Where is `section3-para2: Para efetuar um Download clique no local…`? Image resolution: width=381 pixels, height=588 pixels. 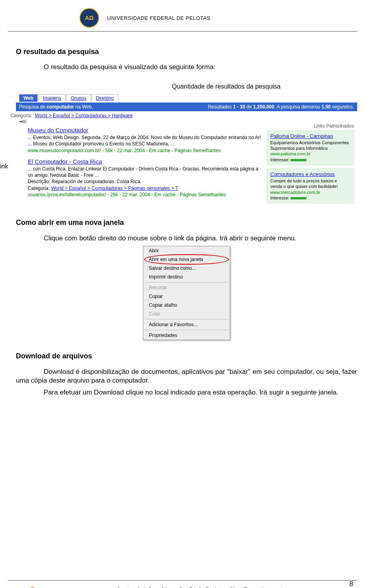 section3-para2: Para efetuar um Download clique no local… is located at coordinates (187, 393).